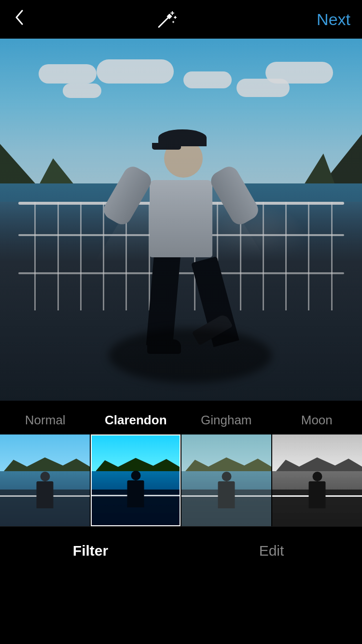  Describe the element at coordinates (271, 551) in the screenshot. I see `tab-edit: Edit` at that location.